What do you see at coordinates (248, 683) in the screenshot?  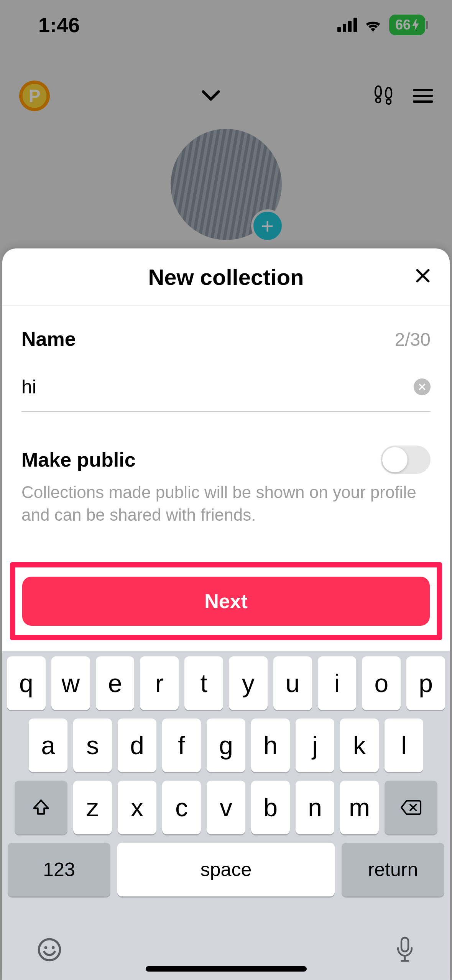 I see `key-y: y` at bounding box center [248, 683].